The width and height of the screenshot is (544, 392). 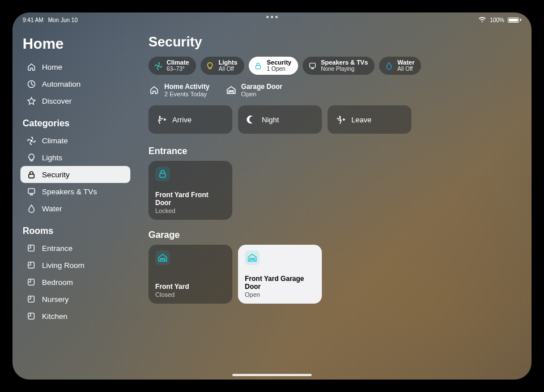 What do you see at coordinates (272, 17) in the screenshot?
I see `multitask-dots-icon` at bounding box center [272, 17].